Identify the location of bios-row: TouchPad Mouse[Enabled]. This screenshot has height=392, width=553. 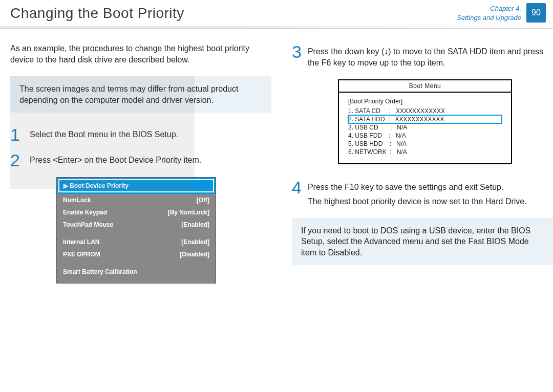
(136, 225).